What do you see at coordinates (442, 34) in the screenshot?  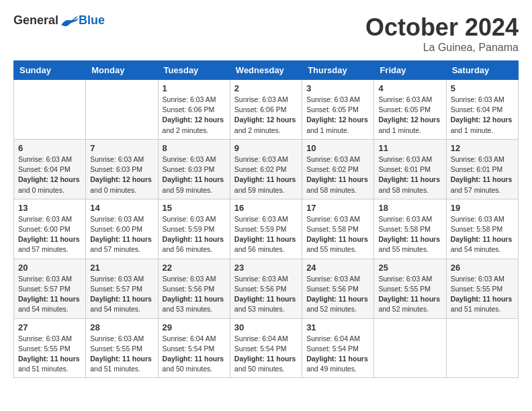 I see `title-section: October 2024 La Guinea, Panama` at bounding box center [442, 34].